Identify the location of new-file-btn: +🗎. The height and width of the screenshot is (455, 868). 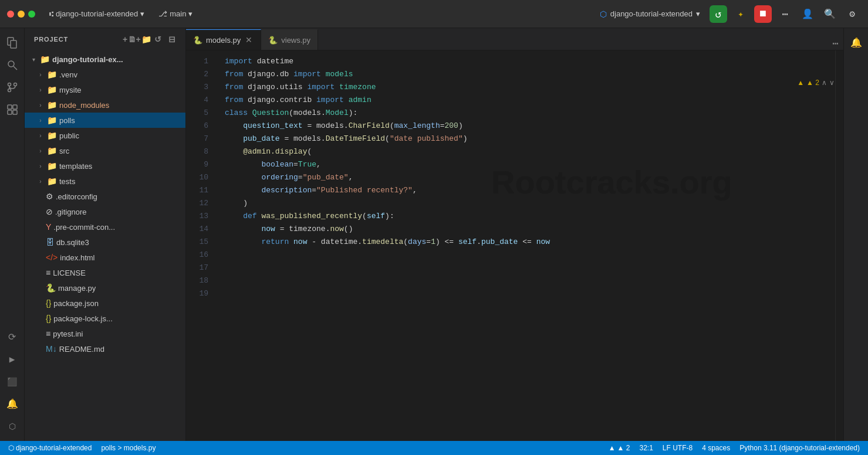
(130, 39).